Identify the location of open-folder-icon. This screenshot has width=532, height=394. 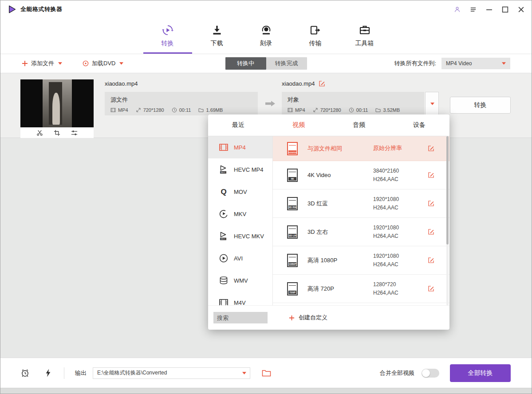
(266, 373).